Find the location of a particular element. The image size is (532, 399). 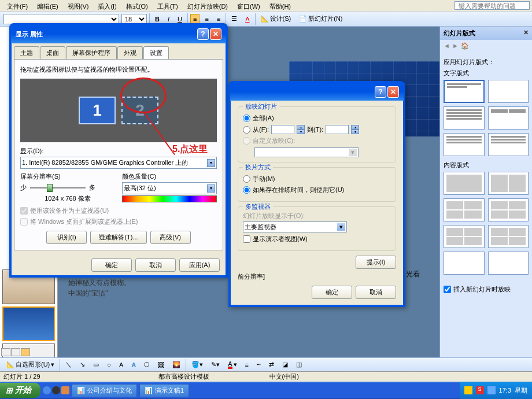

tab-screensaver: 屏幕保护程序 is located at coordinates (91, 53).